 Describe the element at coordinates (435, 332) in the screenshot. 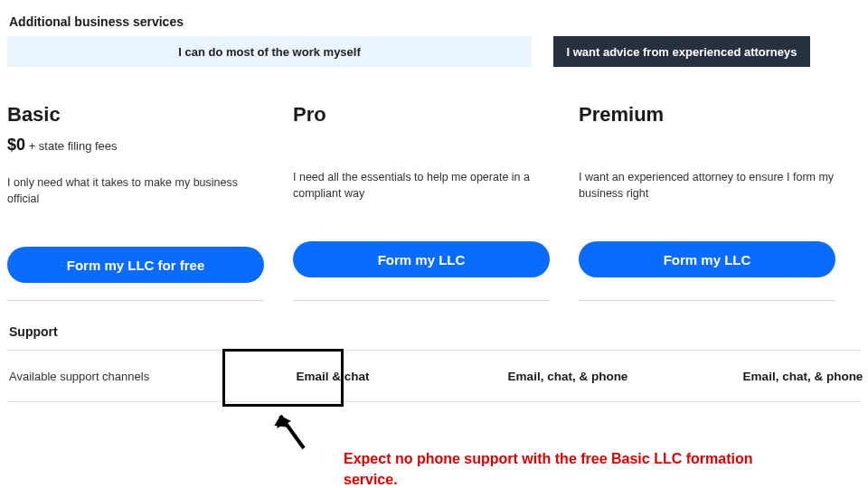

I see `support-section-label: Support` at that location.